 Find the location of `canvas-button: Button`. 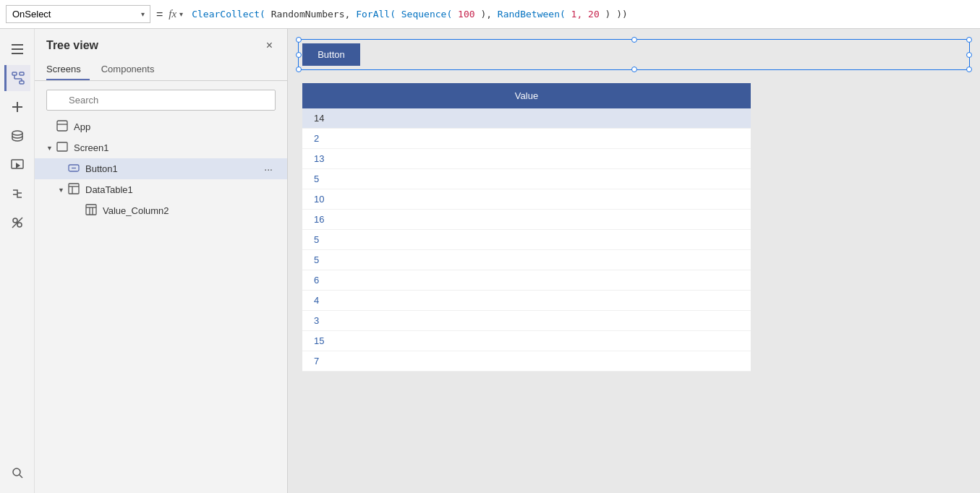

canvas-button: Button is located at coordinates (331, 55).